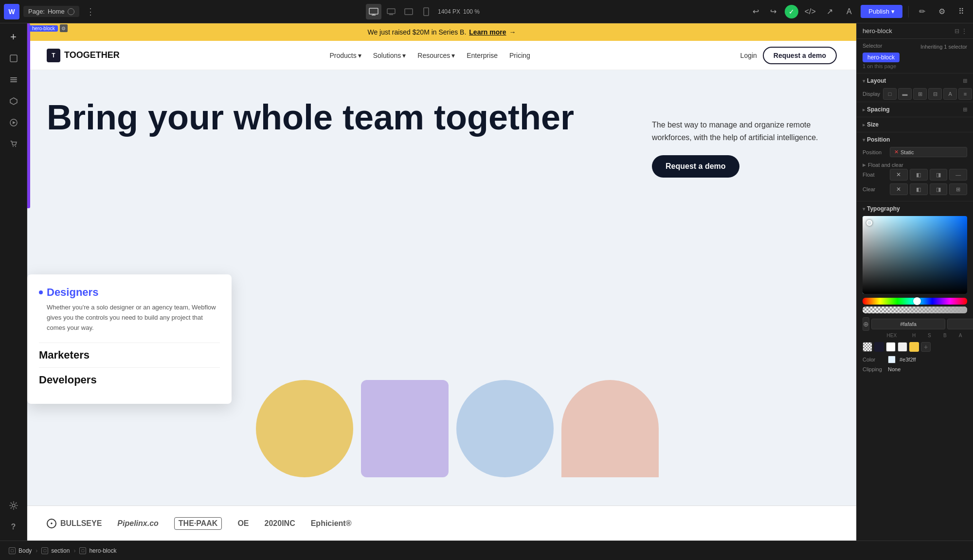 This screenshot has height=560, width=973. I want to click on redo-button: ↪, so click(773, 12).